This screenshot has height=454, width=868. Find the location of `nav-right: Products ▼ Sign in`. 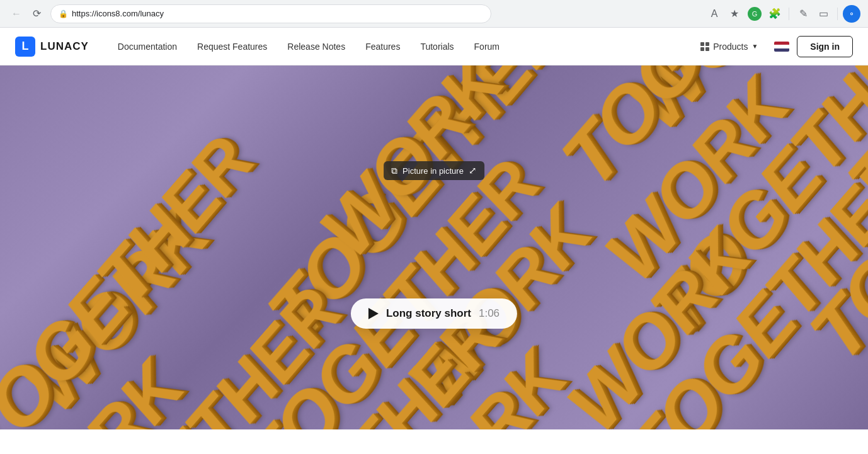

nav-right: Products ▼ Sign in is located at coordinates (772, 47).